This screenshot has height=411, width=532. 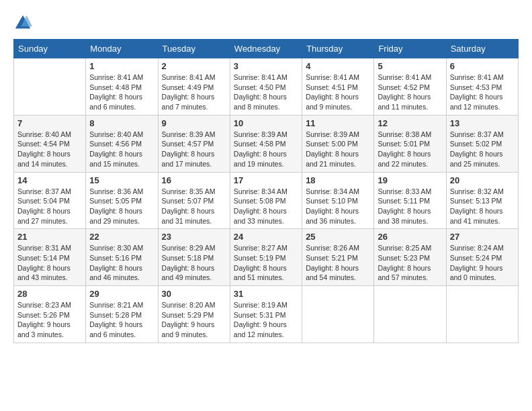 I want to click on day-detail: Sunrise: 8:32 AM Sunset: 5:13 PM Dayligh…, so click(x=482, y=207).